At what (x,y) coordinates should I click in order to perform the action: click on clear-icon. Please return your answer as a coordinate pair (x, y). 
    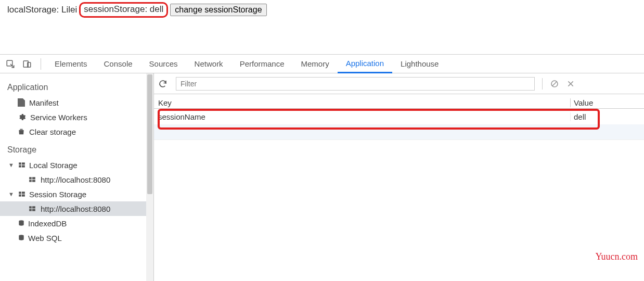
    Looking at the image, I should click on (556, 84).